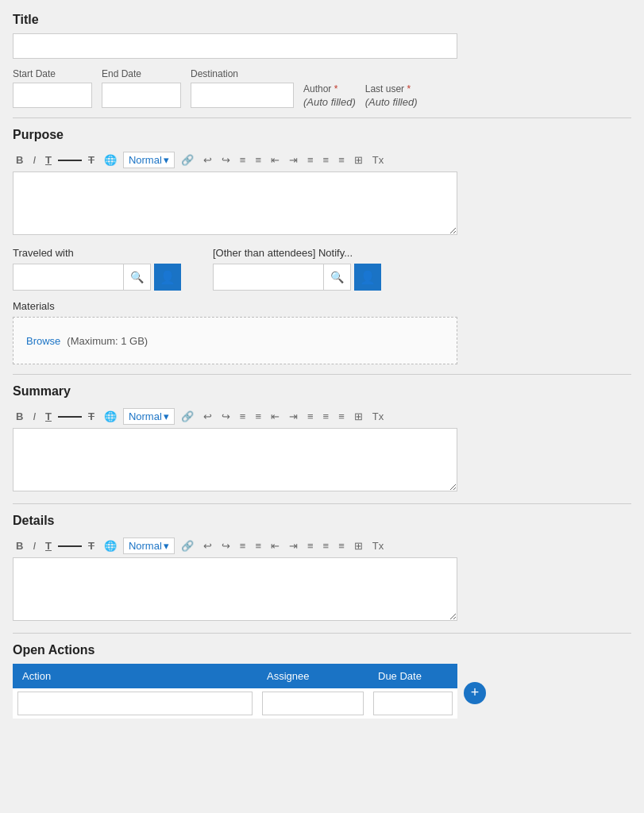  I want to click on details-editor, so click(235, 589).